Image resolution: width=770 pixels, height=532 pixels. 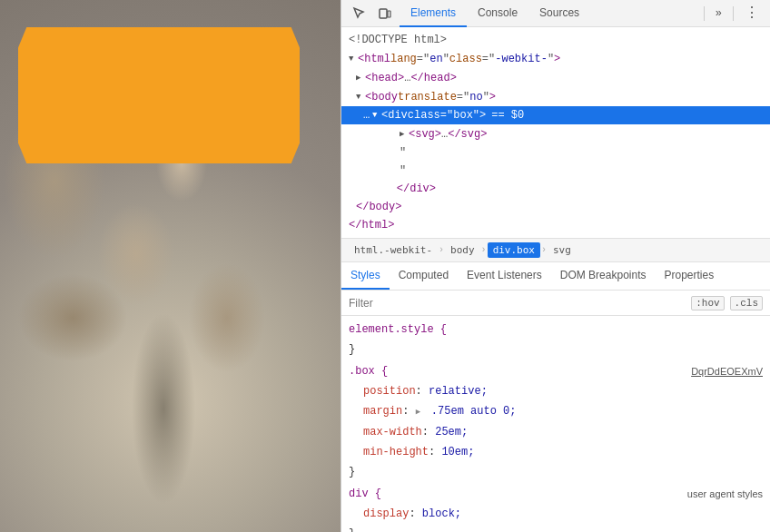 I want to click on breadcrumb-body: body, so click(x=463, y=251).